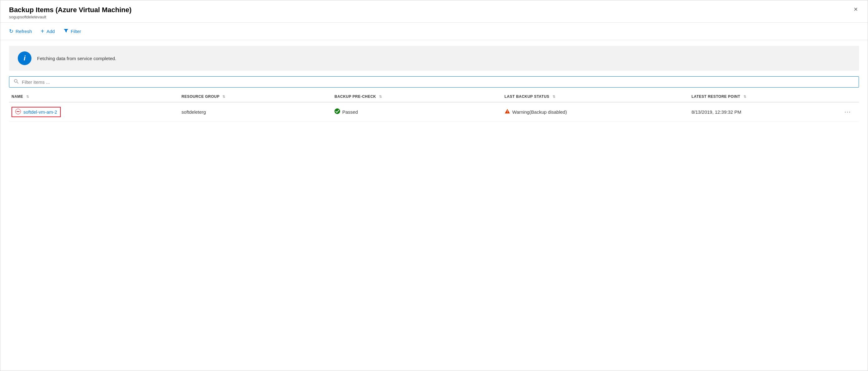  I want to click on add-button: + Add, so click(48, 31).